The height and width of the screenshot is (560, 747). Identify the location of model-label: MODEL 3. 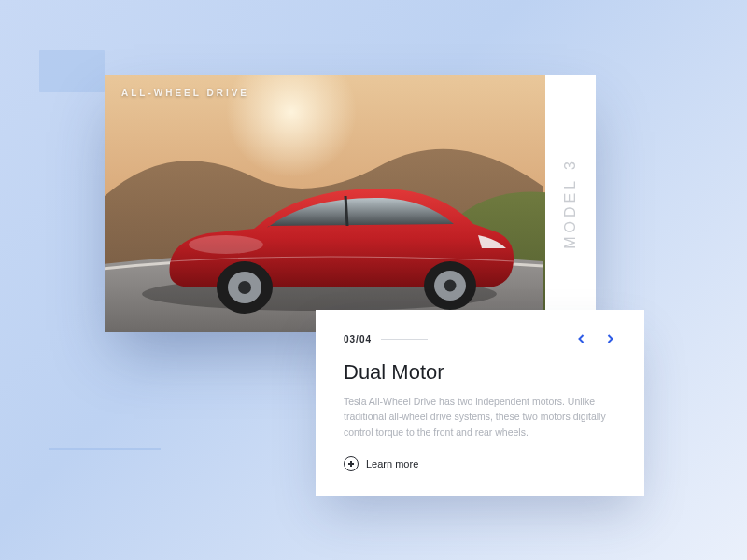
(571, 203).